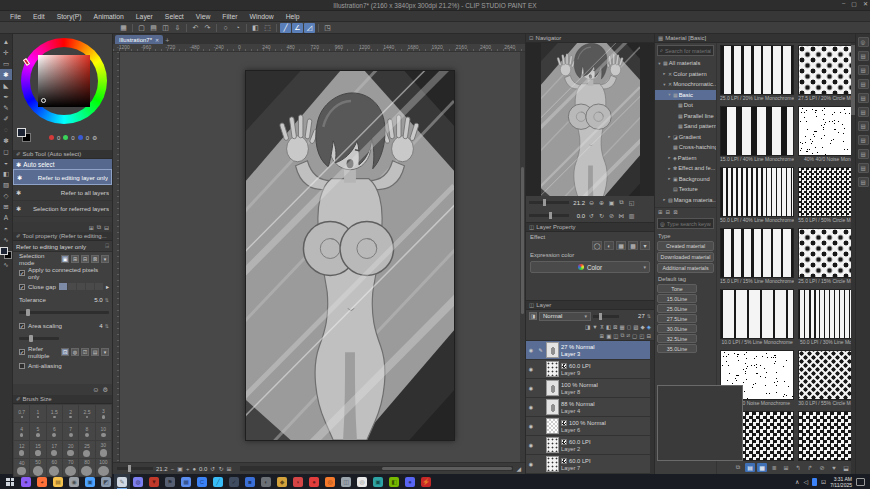 This screenshot has height=489, width=870. What do you see at coordinates (86, 450) in the screenshot?
I see `brush-size-25: 25` at bounding box center [86, 450].